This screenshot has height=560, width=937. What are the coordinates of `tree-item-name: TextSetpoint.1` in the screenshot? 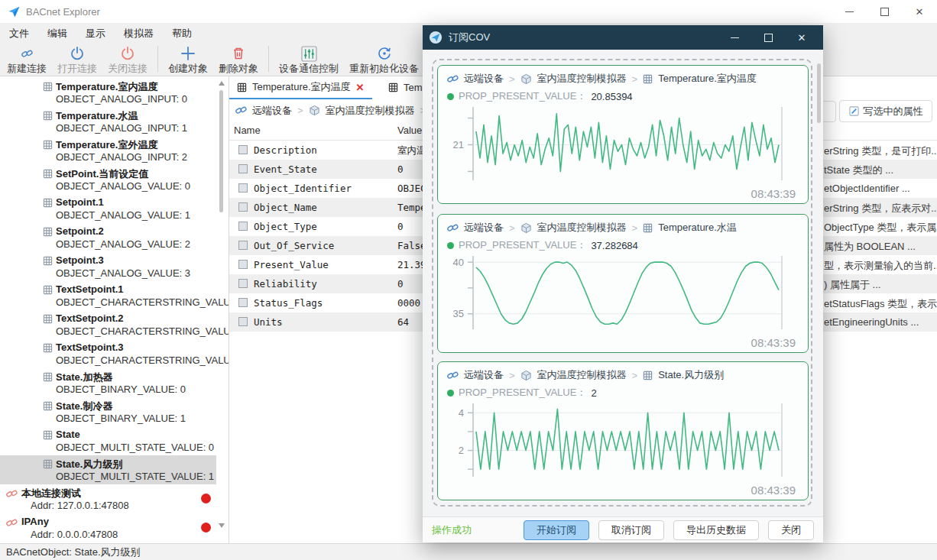 It's located at (90, 289).